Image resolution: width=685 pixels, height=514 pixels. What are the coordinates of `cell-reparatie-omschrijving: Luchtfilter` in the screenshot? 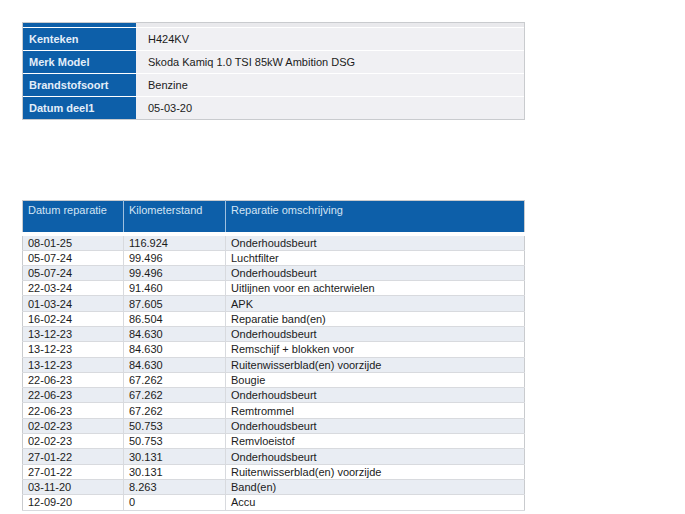 It's located at (376, 258).